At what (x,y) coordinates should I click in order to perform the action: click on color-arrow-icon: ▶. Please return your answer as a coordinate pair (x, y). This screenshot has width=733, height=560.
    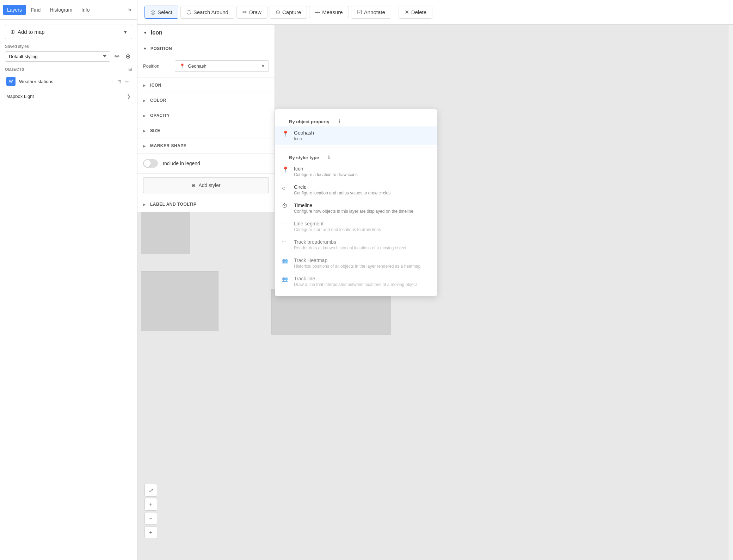
    Looking at the image, I should click on (144, 101).